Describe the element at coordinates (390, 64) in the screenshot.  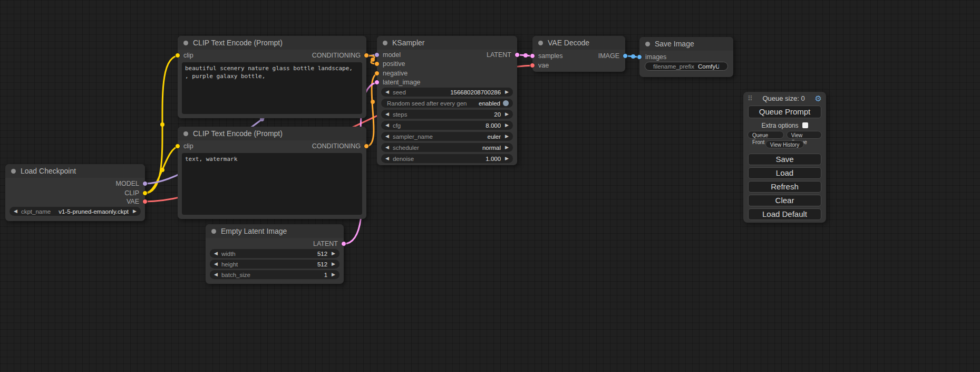
I see `input-slot-positive: positive` at that location.